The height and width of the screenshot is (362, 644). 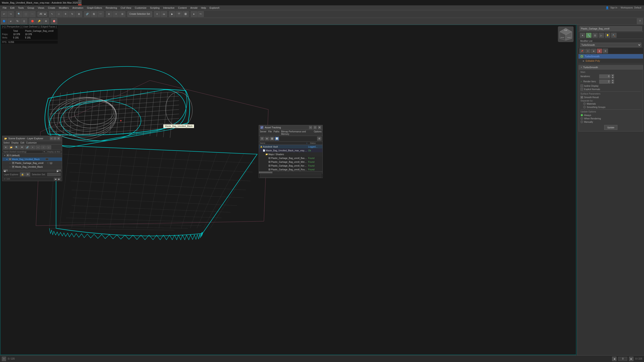 What do you see at coordinates (589, 35) in the screenshot?
I see `modify-panel-btn: 🔧` at bounding box center [589, 35].